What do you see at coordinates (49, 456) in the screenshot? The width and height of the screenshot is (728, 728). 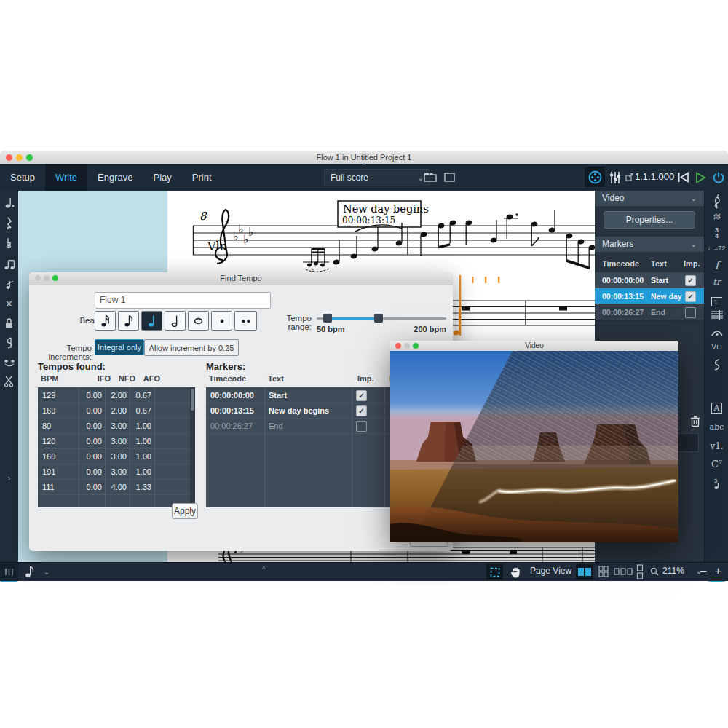 I see `bpm-cell: 160` at bounding box center [49, 456].